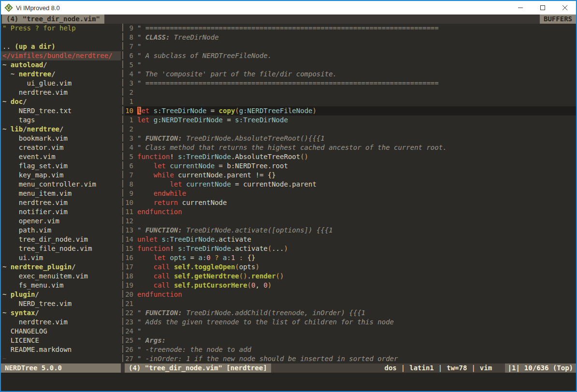  What do you see at coordinates (350, 221) in the screenshot?
I see `code-line: 12` at bounding box center [350, 221].